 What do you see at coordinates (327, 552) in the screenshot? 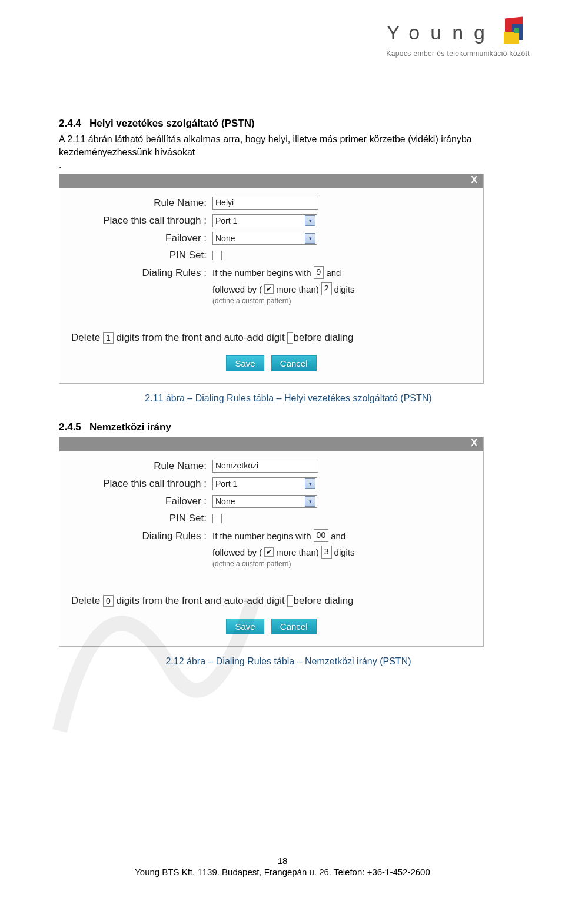
I see `digits-count-input: 3` at bounding box center [327, 552].